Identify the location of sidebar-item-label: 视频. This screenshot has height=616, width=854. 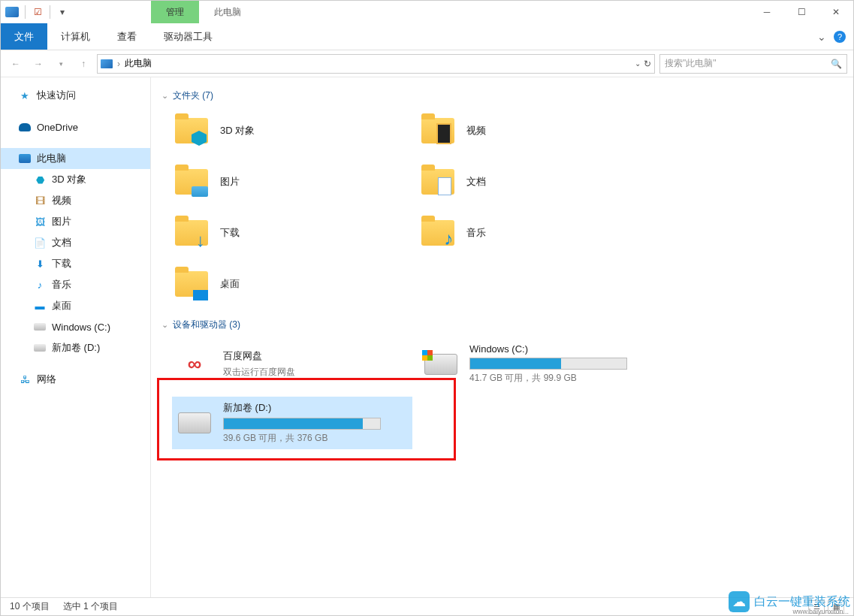
(62, 201).